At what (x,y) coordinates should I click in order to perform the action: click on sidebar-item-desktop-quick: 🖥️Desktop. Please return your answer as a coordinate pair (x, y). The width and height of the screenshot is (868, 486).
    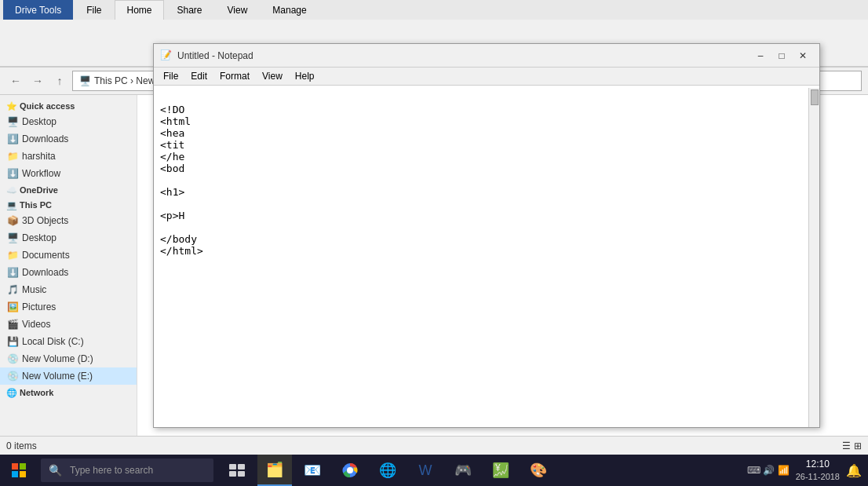
    Looking at the image, I should click on (68, 122).